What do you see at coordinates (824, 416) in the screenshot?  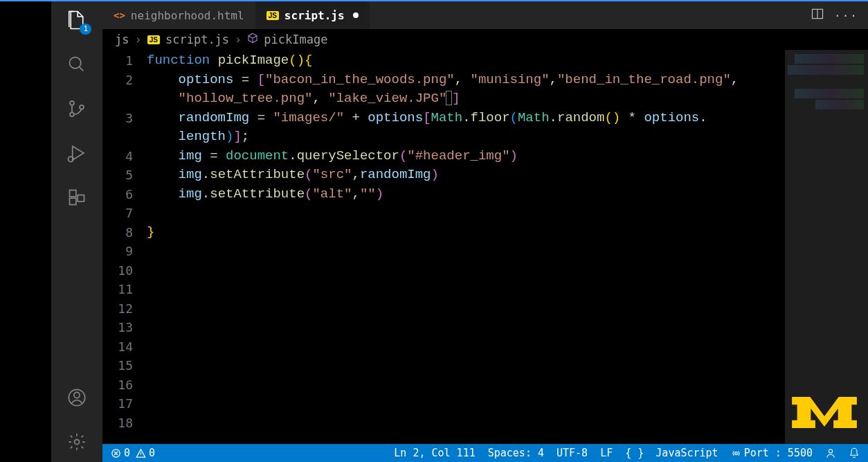 I see `michigan-m-logo-icon` at bounding box center [824, 416].